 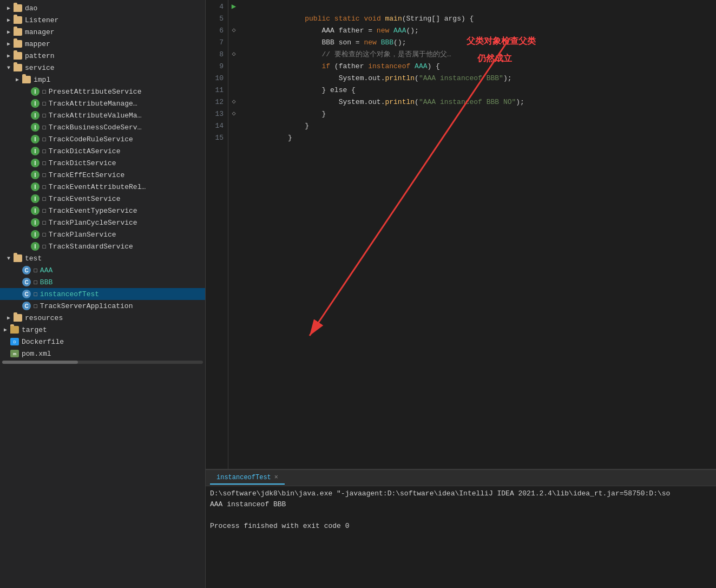 What do you see at coordinates (103, 8) in the screenshot?
I see `sidebar-item-dao: ▶ dao` at bounding box center [103, 8].